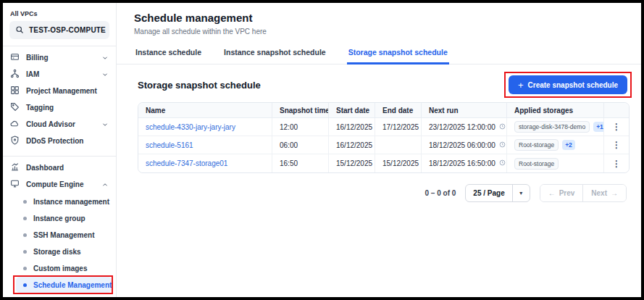  I want to click on vpc-scope-label: All VPCs, so click(63, 14).